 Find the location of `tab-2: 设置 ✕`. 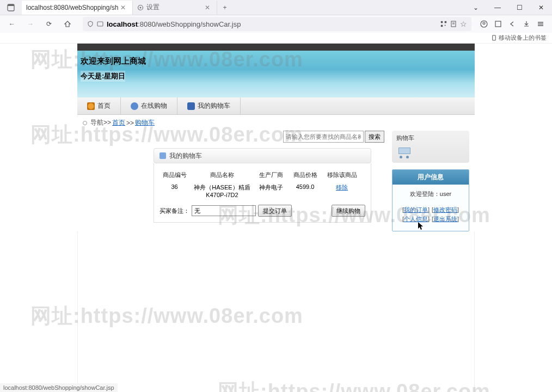

tab-2: 设置 ✕ is located at coordinates (175, 8).